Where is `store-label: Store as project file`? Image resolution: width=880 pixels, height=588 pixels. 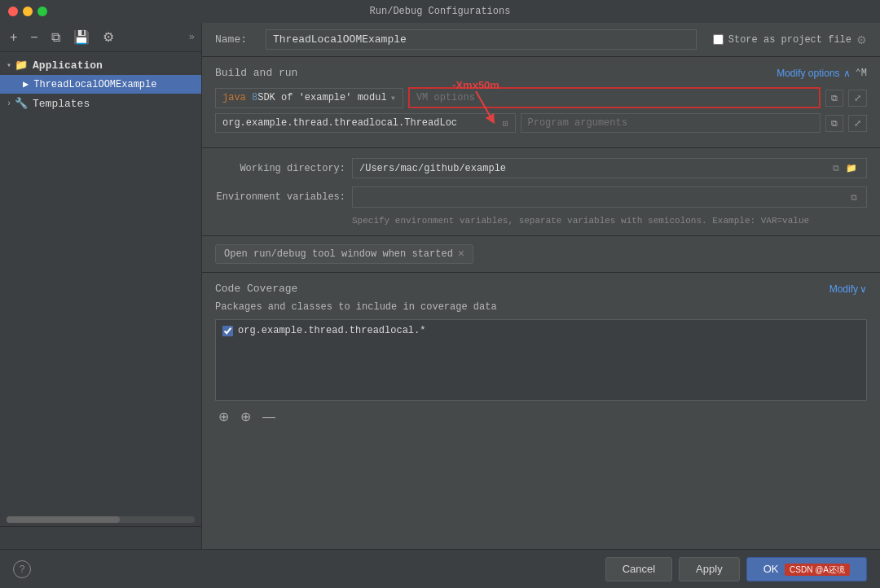
store-label: Store as project file is located at coordinates (790, 40).